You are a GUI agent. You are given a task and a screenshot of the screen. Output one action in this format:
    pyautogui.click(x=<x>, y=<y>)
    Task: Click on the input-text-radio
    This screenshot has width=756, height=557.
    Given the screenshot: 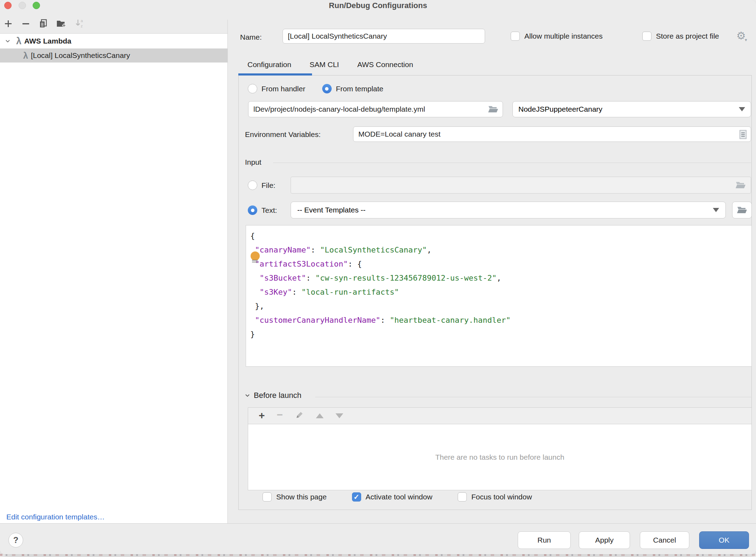 What is the action you would take?
    pyautogui.click(x=253, y=210)
    